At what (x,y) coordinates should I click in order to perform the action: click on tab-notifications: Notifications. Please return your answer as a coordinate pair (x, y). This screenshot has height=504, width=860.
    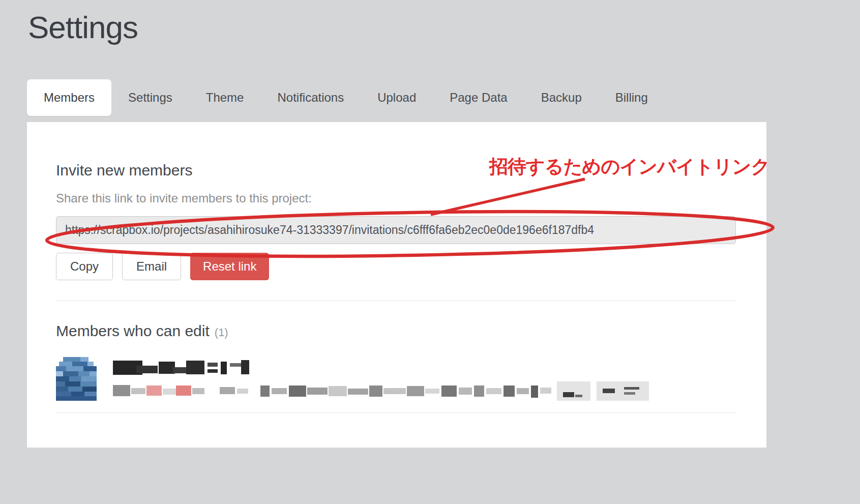
    Looking at the image, I should click on (310, 98).